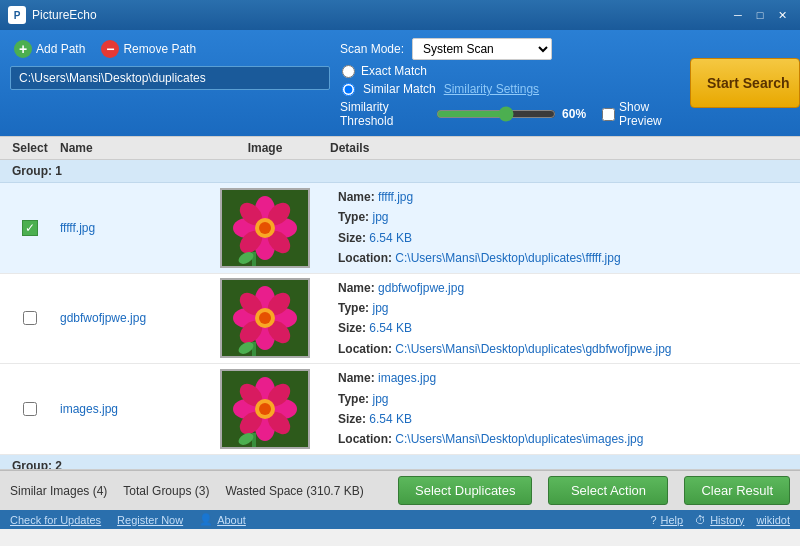 This screenshot has height=546, width=800. I want to click on group-label-2: Group: 2, so click(37, 464).